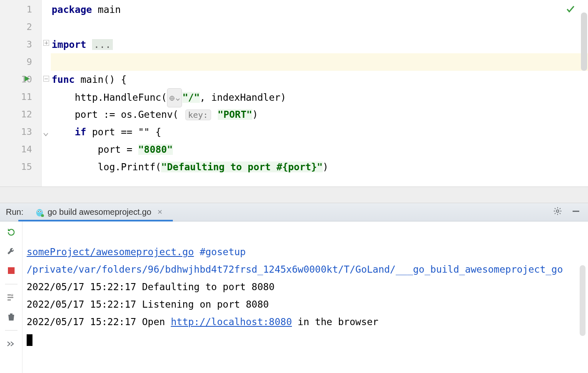 The width and height of the screenshot is (588, 373). Describe the element at coordinates (294, 212) in the screenshot. I see `run-panel-header: Run: go build awesomeproject.go` at that location.